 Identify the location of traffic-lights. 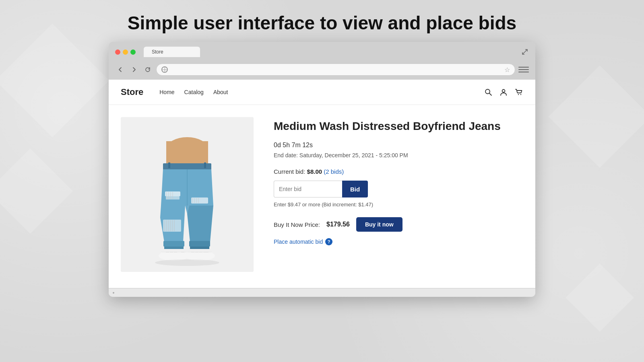
(126, 52).